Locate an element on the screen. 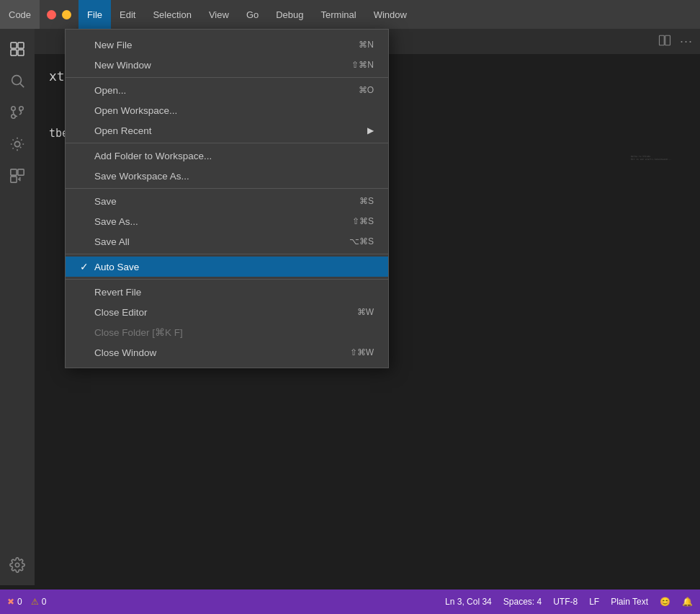 Image resolution: width=700 pixels, height=614 pixels. menu-item-save-all: Save All ⌥⌘S is located at coordinates (227, 241).